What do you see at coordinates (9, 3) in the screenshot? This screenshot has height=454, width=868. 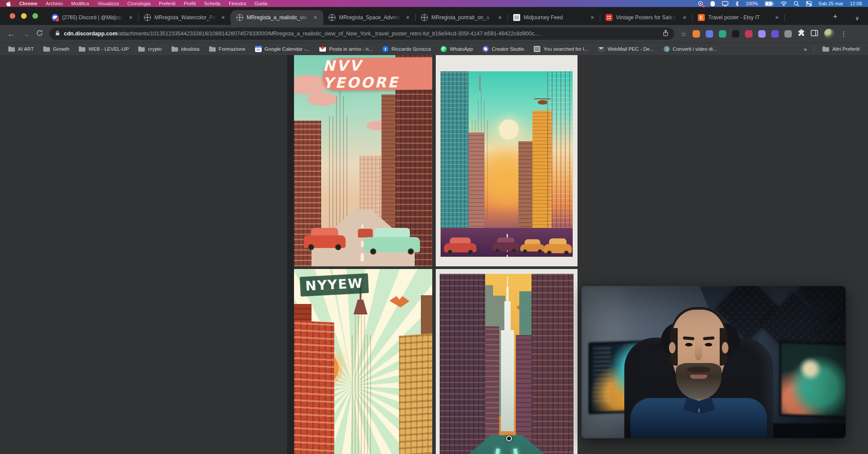 I see `apple-logo-icon` at bounding box center [9, 3].